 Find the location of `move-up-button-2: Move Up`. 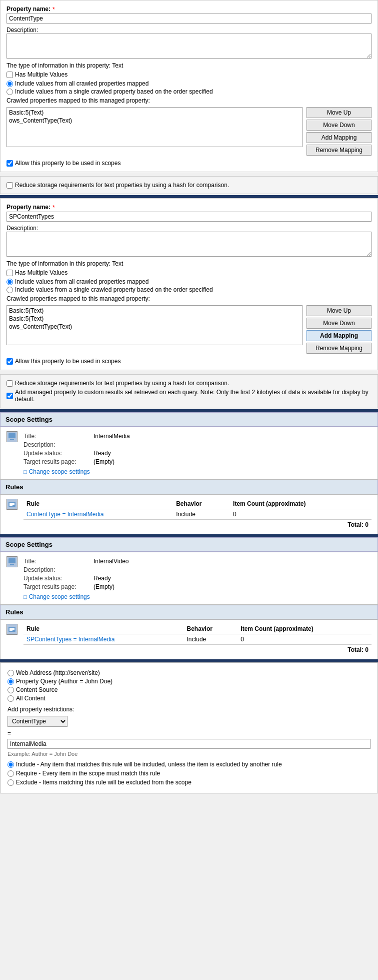

move-up-button-2: Move Up is located at coordinates (339, 311).